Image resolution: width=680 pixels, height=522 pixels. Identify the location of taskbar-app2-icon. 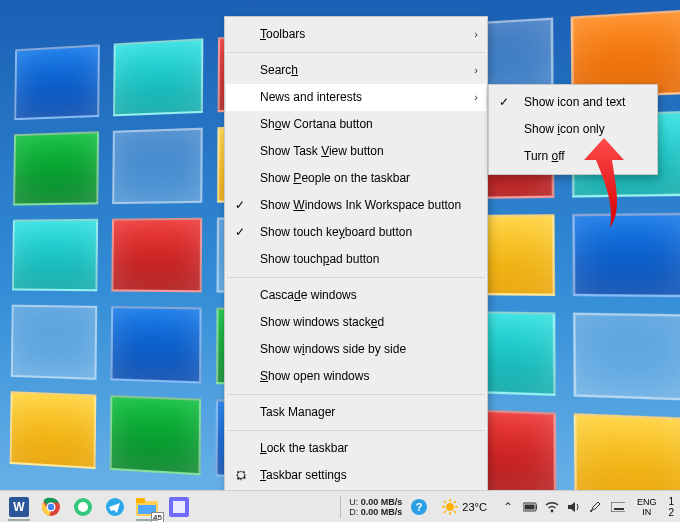
(179, 507).